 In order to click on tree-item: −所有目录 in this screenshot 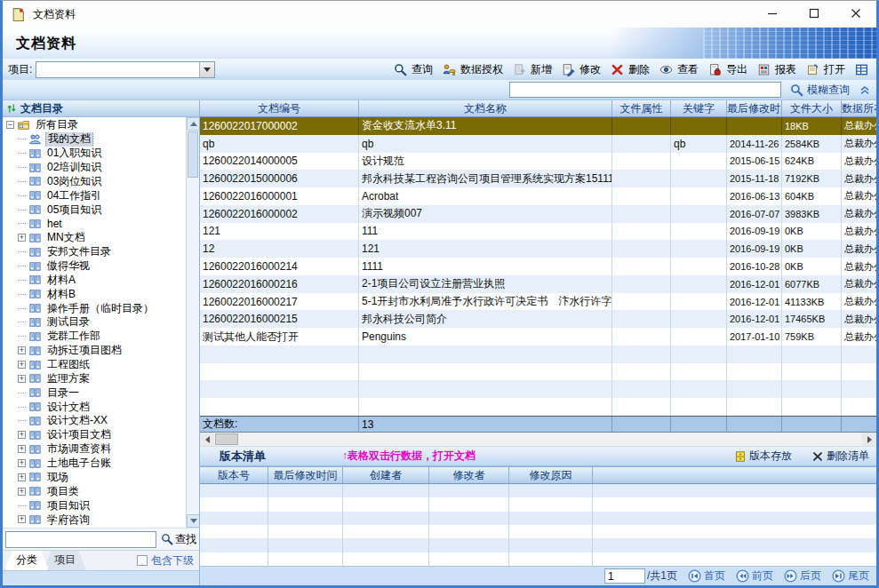, I will do `click(95, 125)`.